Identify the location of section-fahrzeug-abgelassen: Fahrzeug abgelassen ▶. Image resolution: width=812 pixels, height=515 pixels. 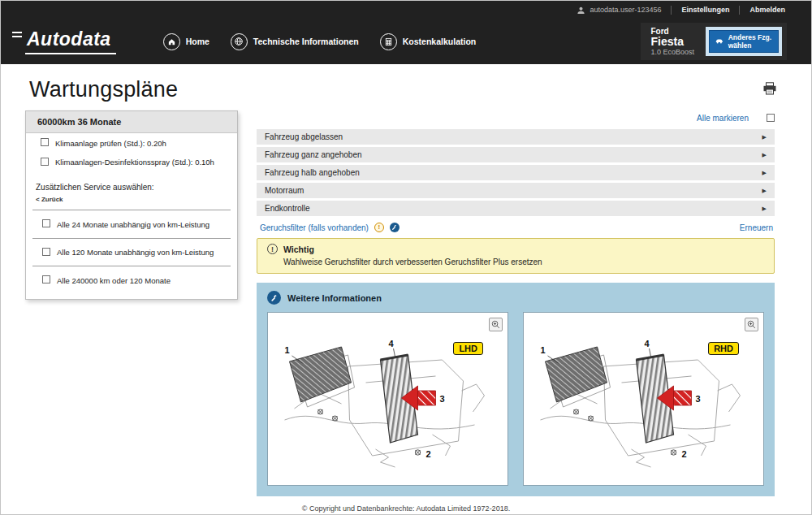
(516, 136).